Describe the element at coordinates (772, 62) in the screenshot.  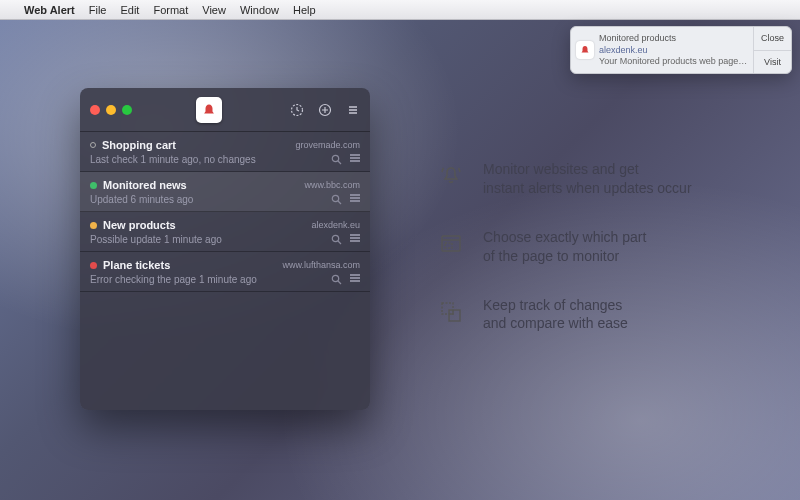
I see `notification-visit-button: Visit` at that location.